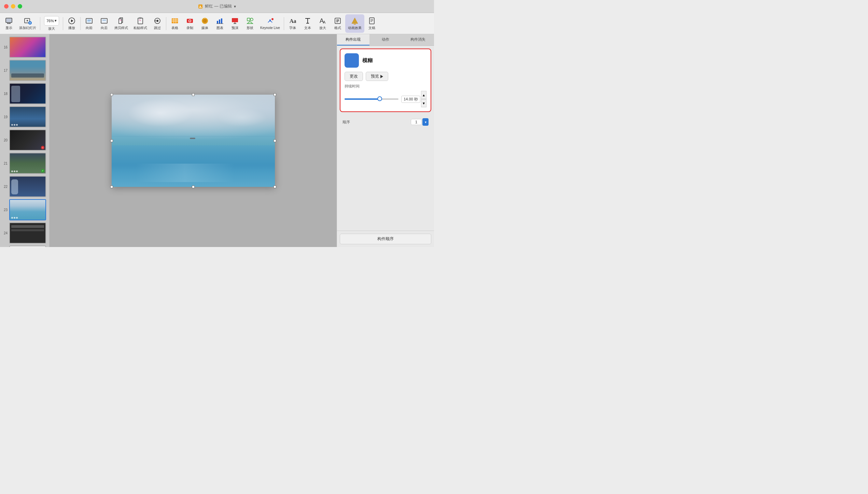 The width and height of the screenshot is (868, 494). I want to click on slide-number: 18, so click(5, 94).